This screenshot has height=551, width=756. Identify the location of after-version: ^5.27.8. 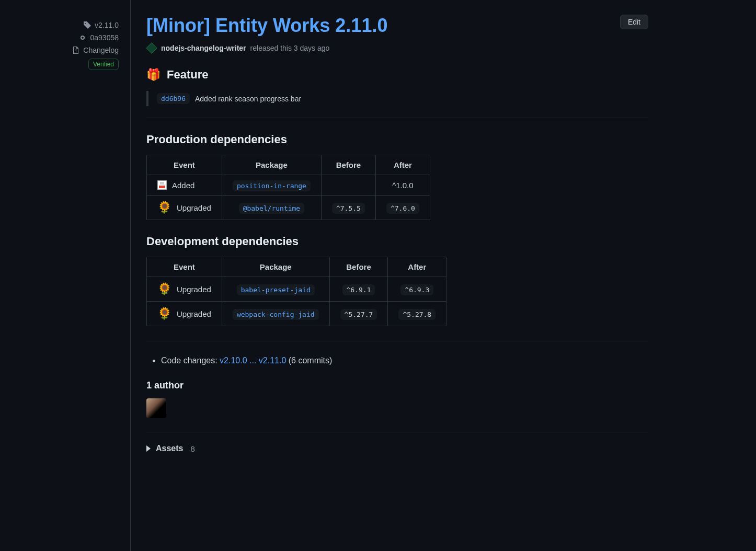
(417, 315).